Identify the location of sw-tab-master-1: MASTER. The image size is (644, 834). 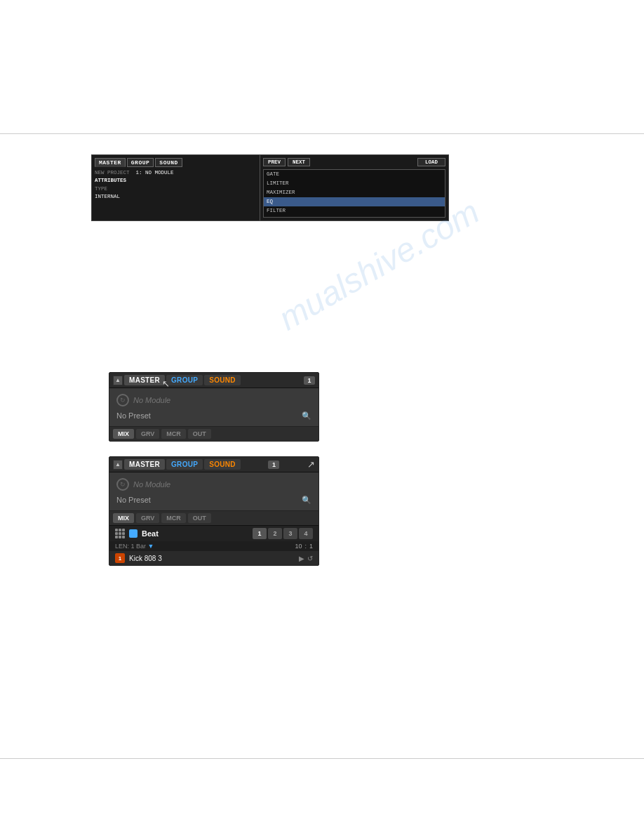
(145, 380).